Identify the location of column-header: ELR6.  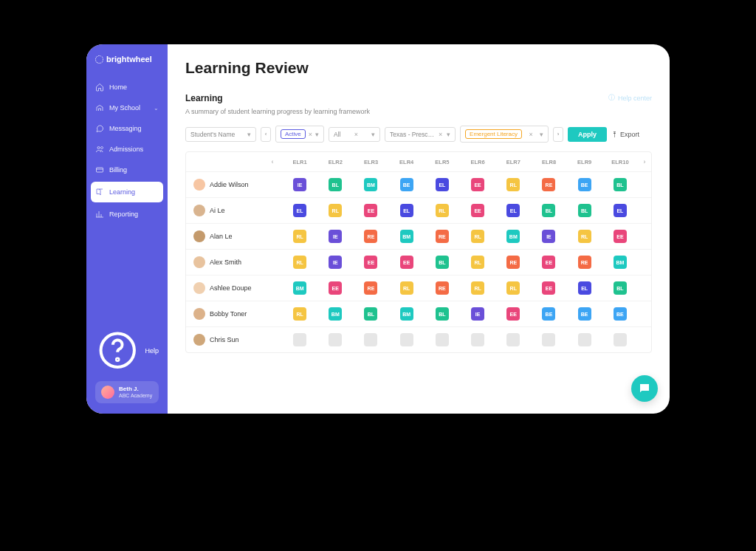
(478, 162).